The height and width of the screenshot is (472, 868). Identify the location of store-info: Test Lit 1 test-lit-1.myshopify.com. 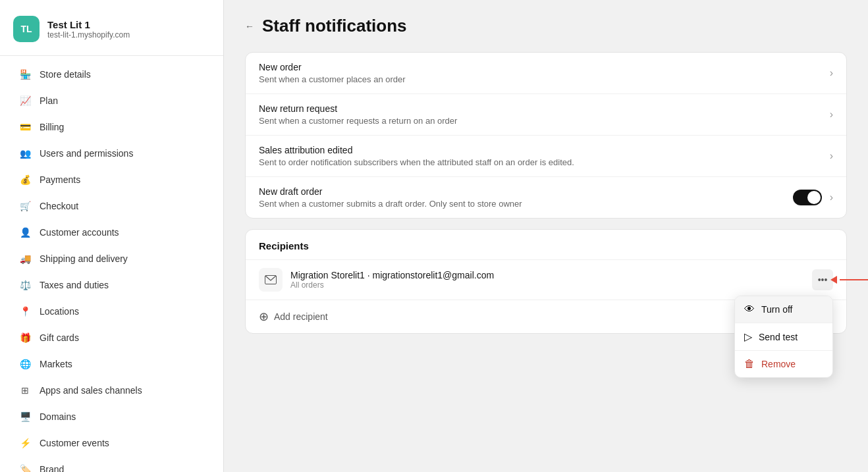
(88, 29).